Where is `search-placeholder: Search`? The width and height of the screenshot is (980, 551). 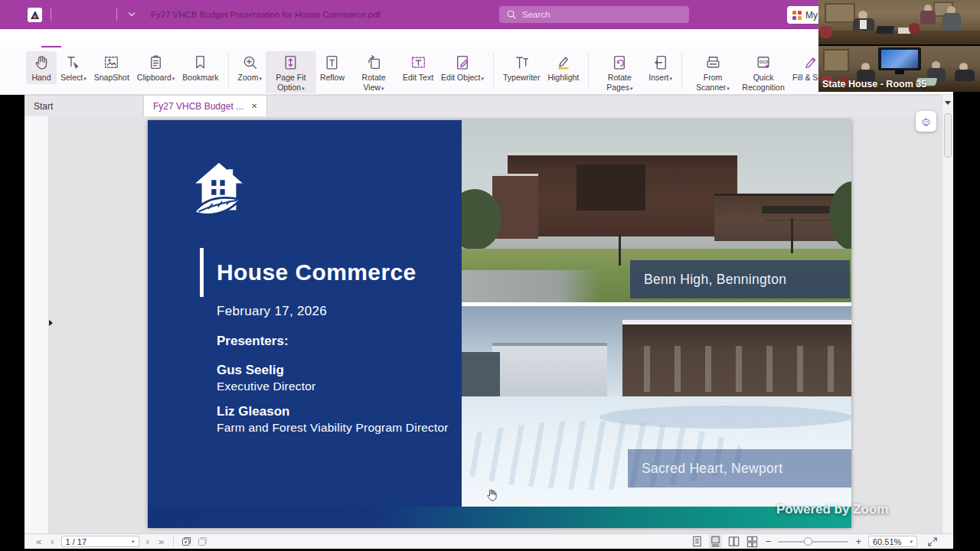
search-placeholder: Search is located at coordinates (536, 15).